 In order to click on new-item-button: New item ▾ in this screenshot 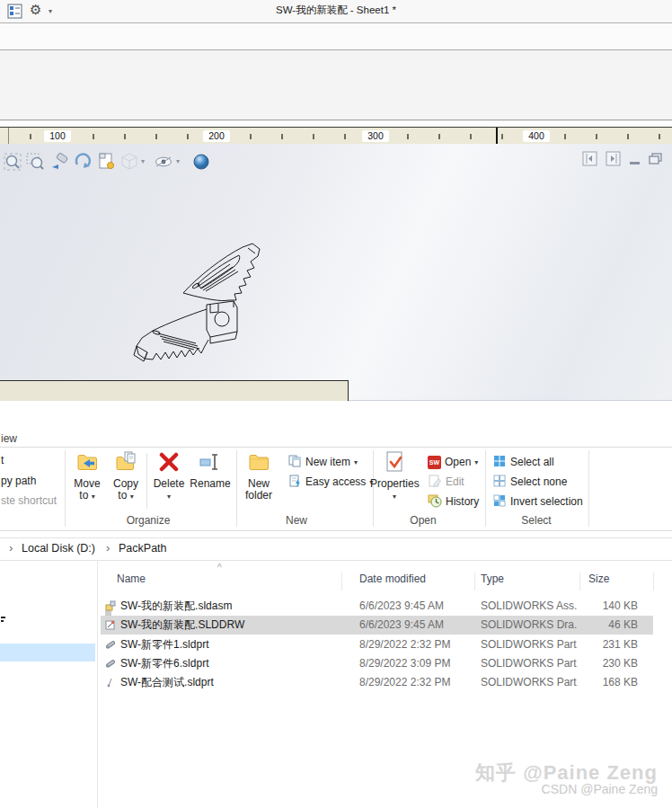, I will do `click(323, 462)`.